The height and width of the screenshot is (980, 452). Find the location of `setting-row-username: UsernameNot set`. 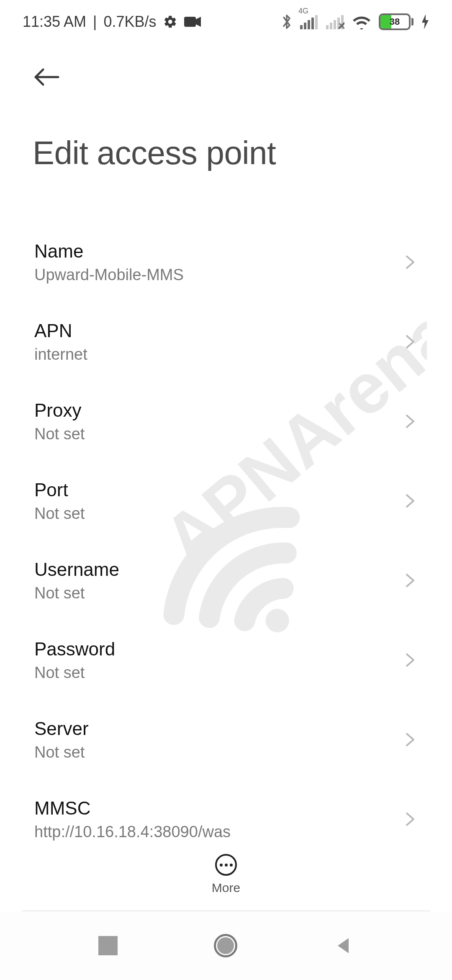

setting-row-username: UsernameNot set is located at coordinates (226, 580).